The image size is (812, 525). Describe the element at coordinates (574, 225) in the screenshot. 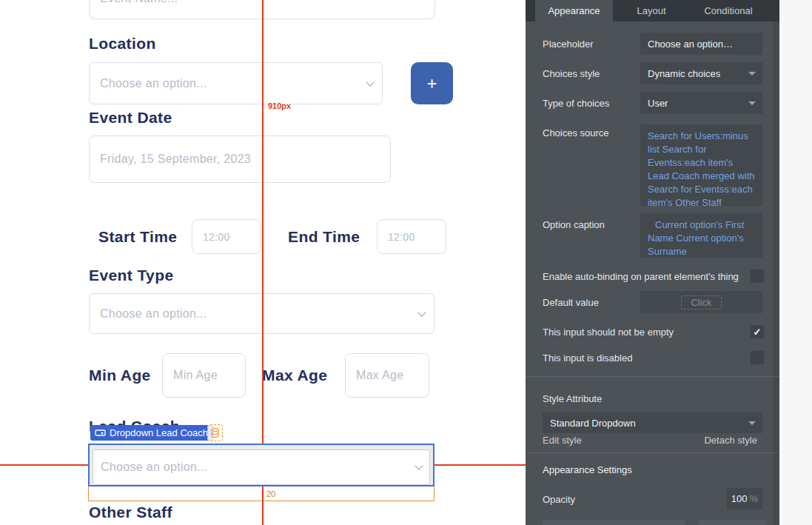

I see `option-caption-label: Option caption` at that location.